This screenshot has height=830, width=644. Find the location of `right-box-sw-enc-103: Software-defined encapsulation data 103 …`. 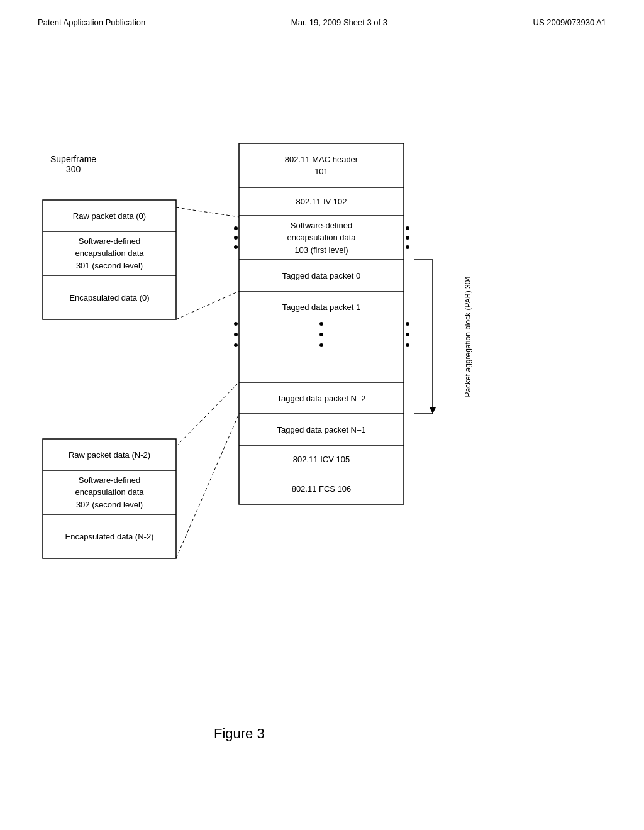

right-box-sw-enc-103: Software-defined encapsulation data 103 … is located at coordinates (321, 238).